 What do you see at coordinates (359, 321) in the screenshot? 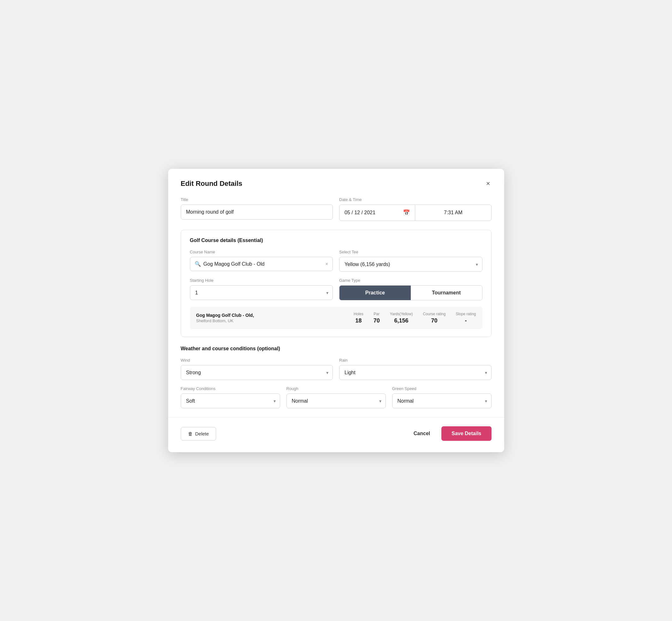
I see `holes-value: 18` at bounding box center [359, 321].